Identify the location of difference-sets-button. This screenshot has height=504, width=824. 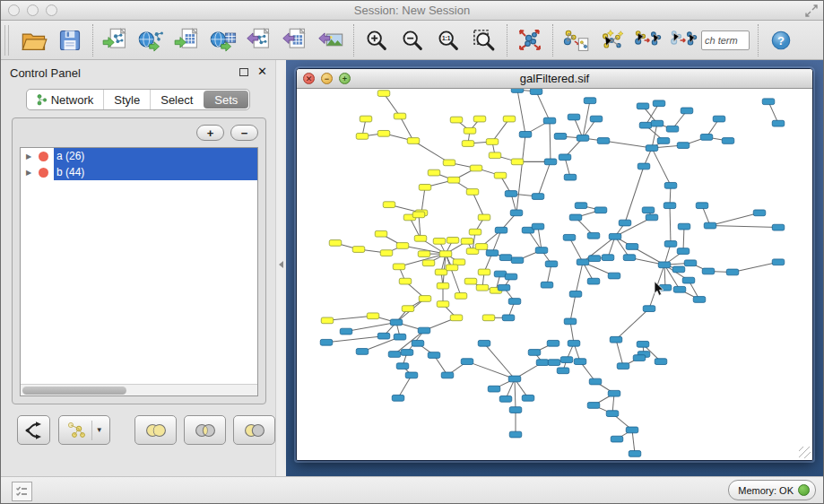
(255, 430).